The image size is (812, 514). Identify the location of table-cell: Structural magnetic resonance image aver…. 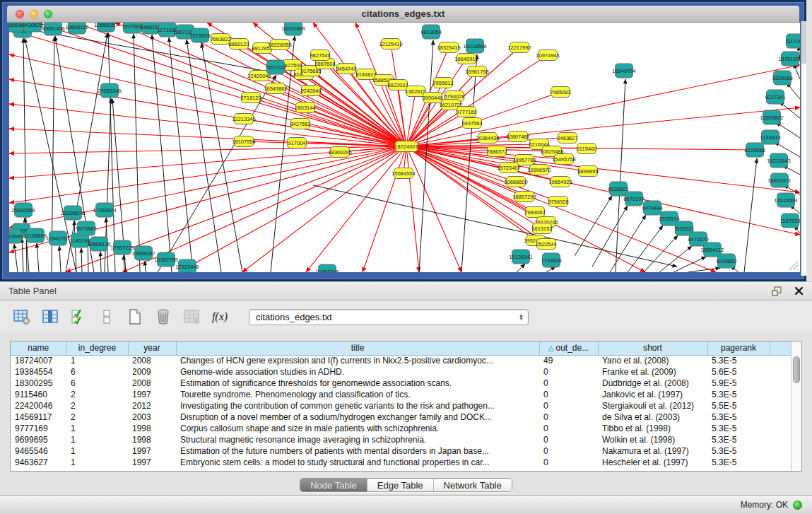
(358, 440).